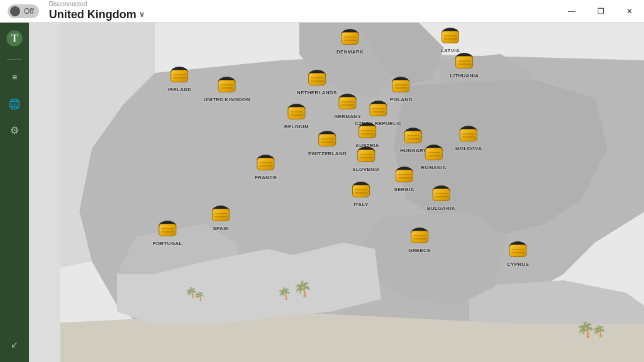 The height and width of the screenshot is (362, 644). I want to click on server-pin-france: FRANCE, so click(265, 169).